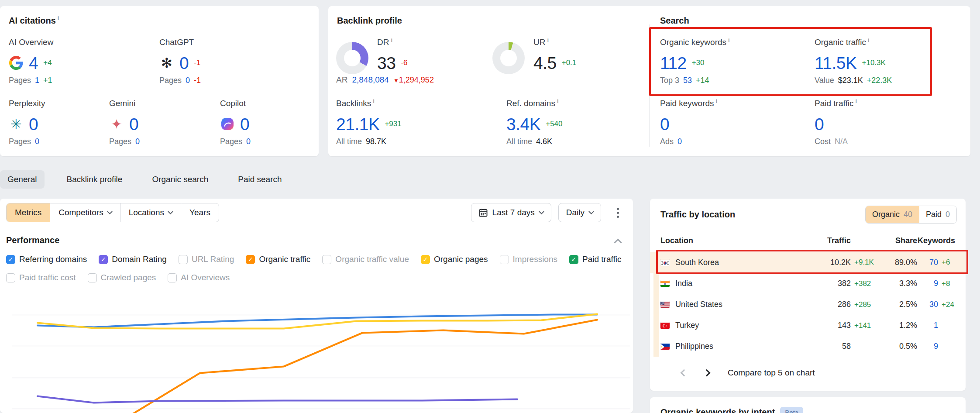 This screenshot has height=413, width=980. What do you see at coordinates (898, 284) in the screenshot?
I see `share-value: 3.3%` at bounding box center [898, 284].